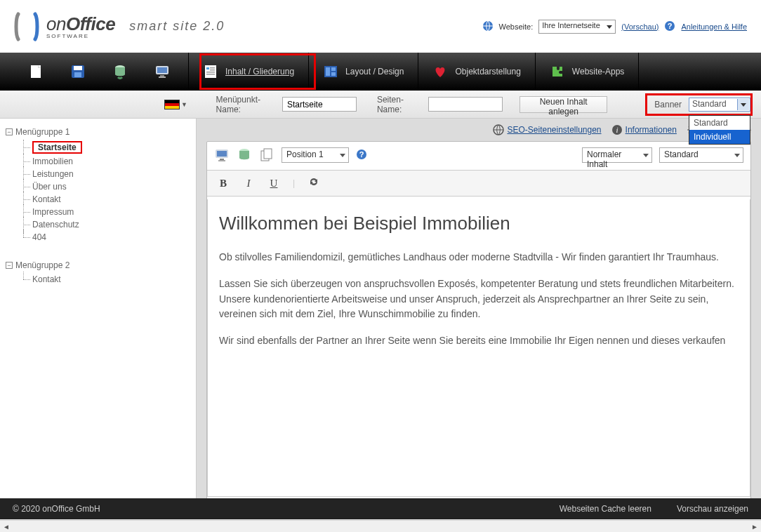 The height and width of the screenshot is (532, 761). I want to click on tree-item-group2-kontakt: Kontakt, so click(108, 279).